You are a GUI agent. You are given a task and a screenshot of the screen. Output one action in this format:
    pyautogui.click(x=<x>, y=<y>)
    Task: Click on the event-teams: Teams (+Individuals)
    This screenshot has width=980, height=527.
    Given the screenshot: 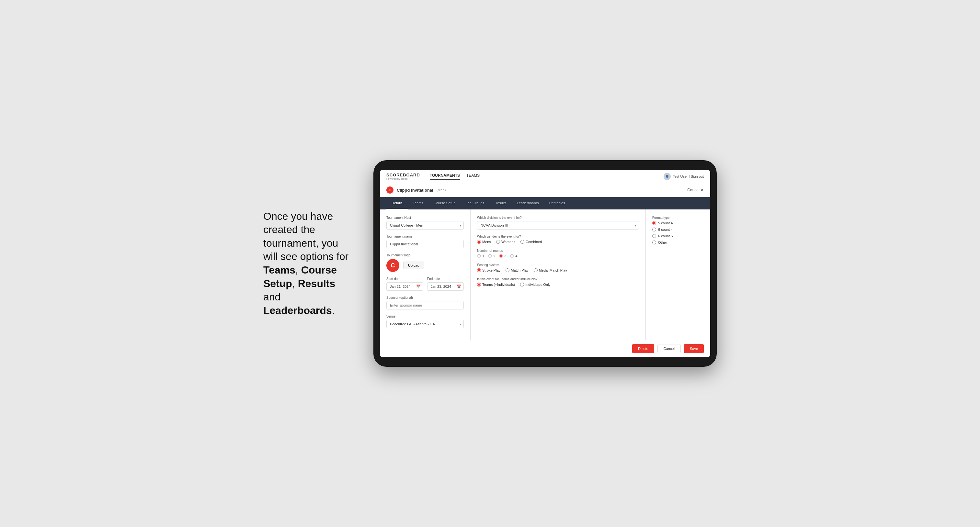 What is the action you would take?
    pyautogui.click(x=496, y=284)
    